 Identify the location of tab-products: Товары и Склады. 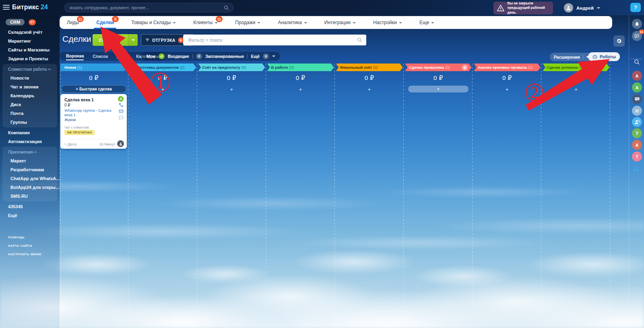
(154, 23).